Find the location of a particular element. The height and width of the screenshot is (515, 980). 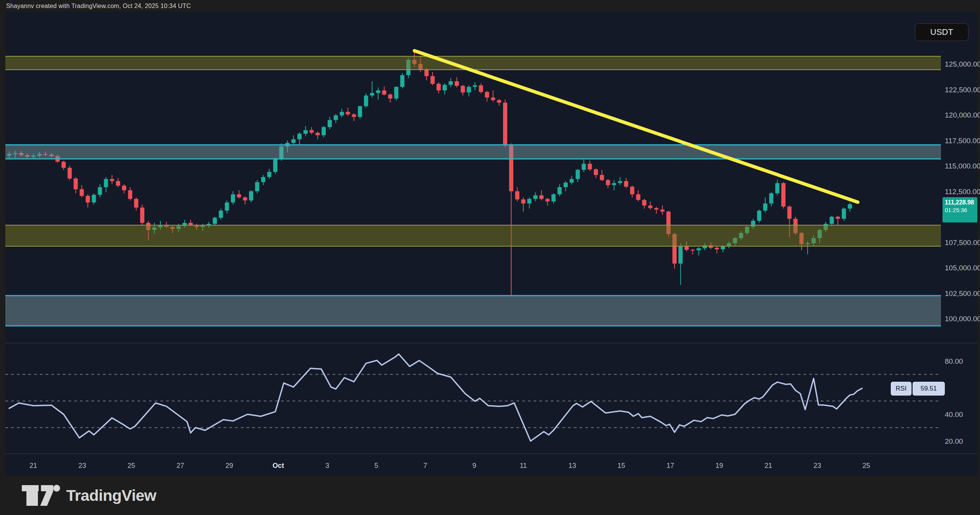

date-axis-label: 27 is located at coordinates (180, 466).